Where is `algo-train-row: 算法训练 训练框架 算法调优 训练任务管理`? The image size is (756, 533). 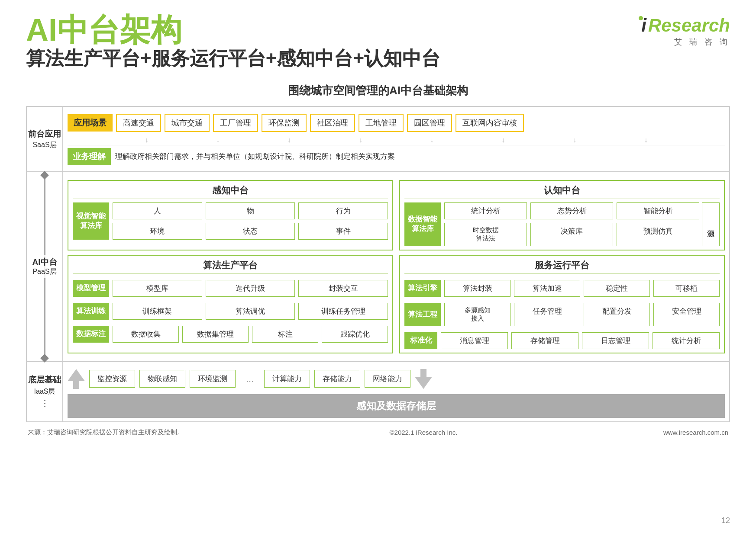
algo-train-row: 算法训练 训练框架 算法调优 训练任务管理 is located at coordinates (230, 311).